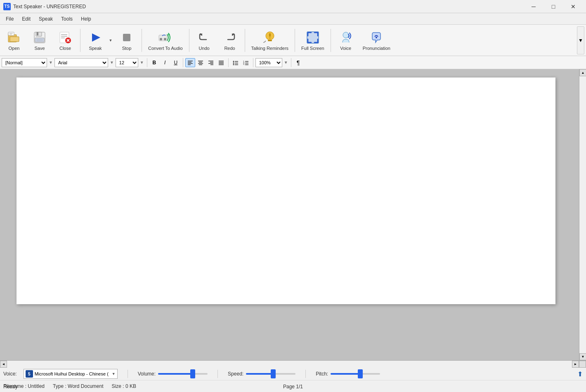  What do you see at coordinates (313, 48) in the screenshot?
I see `fullscreen-label: Full Screen` at bounding box center [313, 48].